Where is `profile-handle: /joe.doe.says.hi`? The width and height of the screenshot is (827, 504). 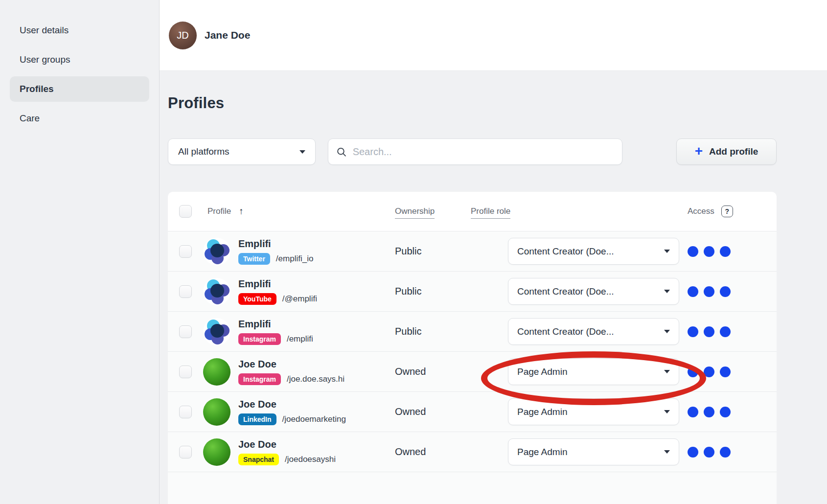
profile-handle: /joe.doe.says.hi is located at coordinates (316, 379).